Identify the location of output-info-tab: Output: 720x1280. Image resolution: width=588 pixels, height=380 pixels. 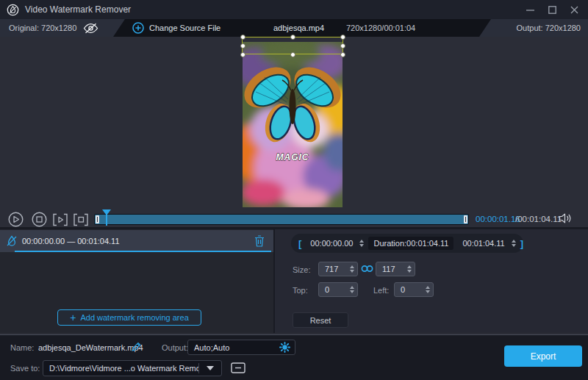
(534, 28).